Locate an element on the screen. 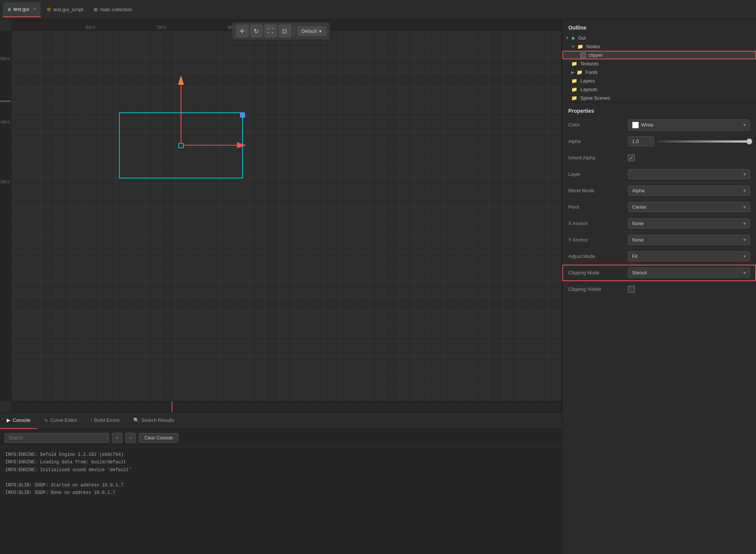  ruler-mark-400: 400.0 is located at coordinates (5, 122).